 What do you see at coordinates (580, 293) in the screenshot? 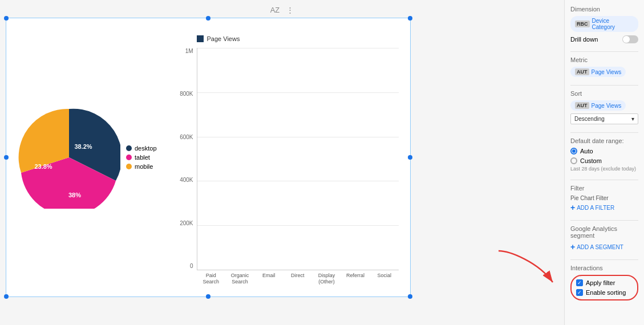
I see `checkmark-icon-2: ✓` at bounding box center [580, 293].